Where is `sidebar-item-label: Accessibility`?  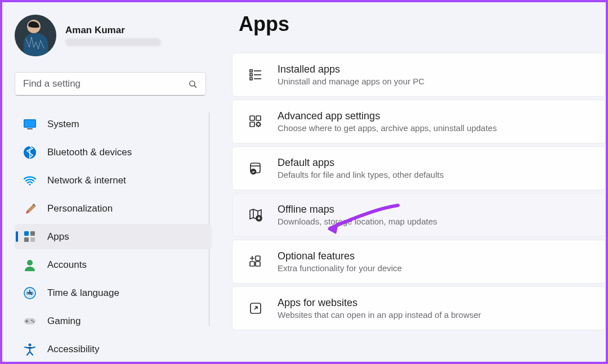
sidebar-item-label: Accessibility is located at coordinates (73, 349).